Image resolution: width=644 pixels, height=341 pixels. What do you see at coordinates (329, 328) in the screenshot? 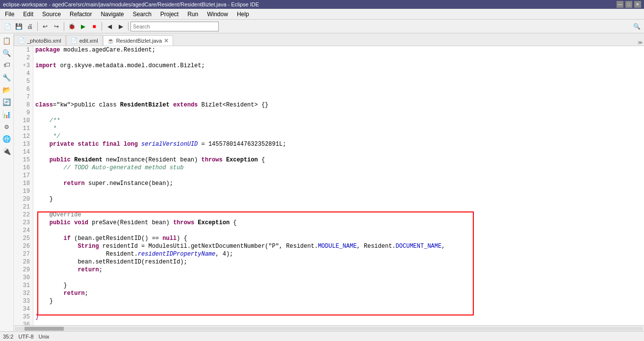
I see `h-scrollbar` at bounding box center [329, 328].